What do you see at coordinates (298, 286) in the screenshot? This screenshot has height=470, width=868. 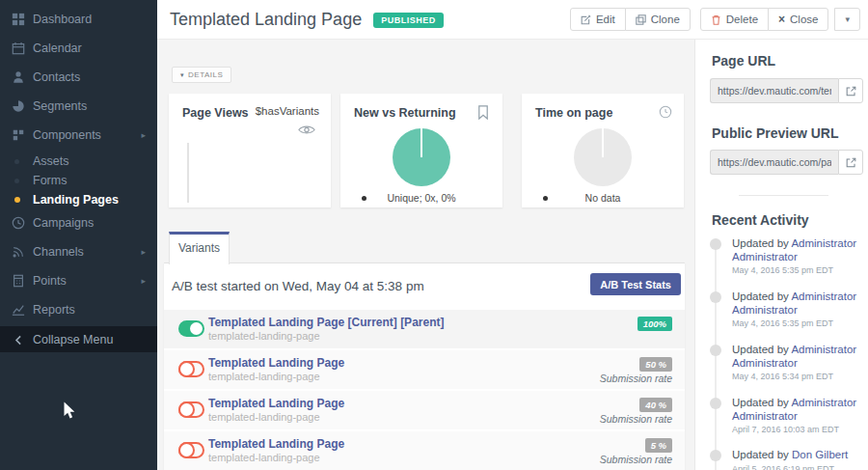 I see `ab-test-status-text: A/B test started on Wed, May 04 at 5:38 …` at bounding box center [298, 286].